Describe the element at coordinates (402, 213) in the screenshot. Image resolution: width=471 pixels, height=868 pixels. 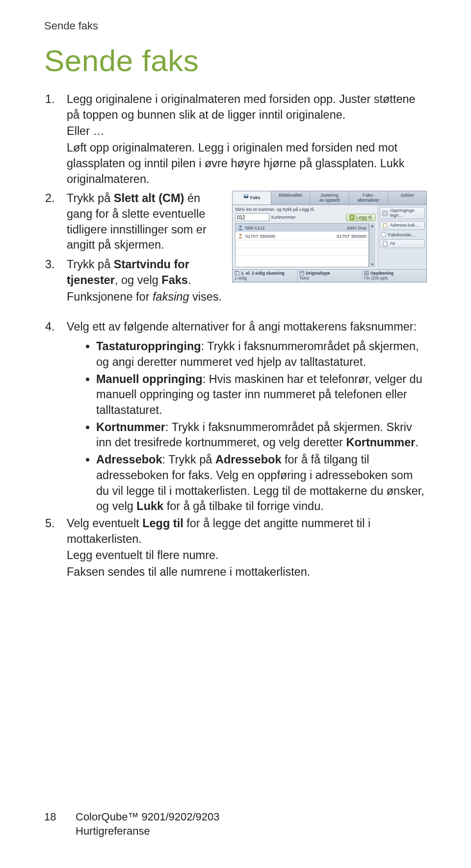
I see `oppringingstegn-button: Oppringings-tegn…` at that location.